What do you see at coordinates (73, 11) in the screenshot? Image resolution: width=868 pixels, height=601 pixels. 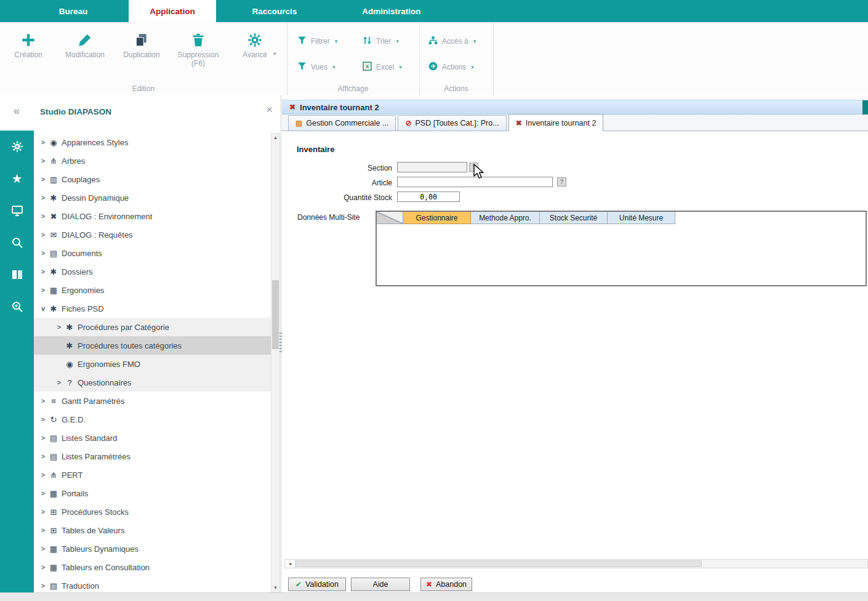 I see `menu-bureau: Bureau` at bounding box center [73, 11].